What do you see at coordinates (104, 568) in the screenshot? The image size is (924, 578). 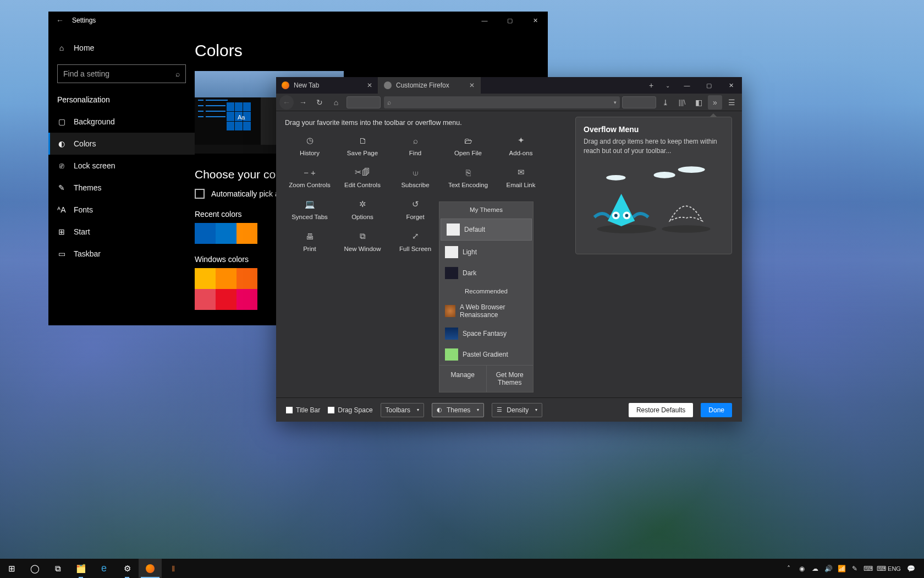 I see `taskbar-app-edge: e` at bounding box center [104, 568].